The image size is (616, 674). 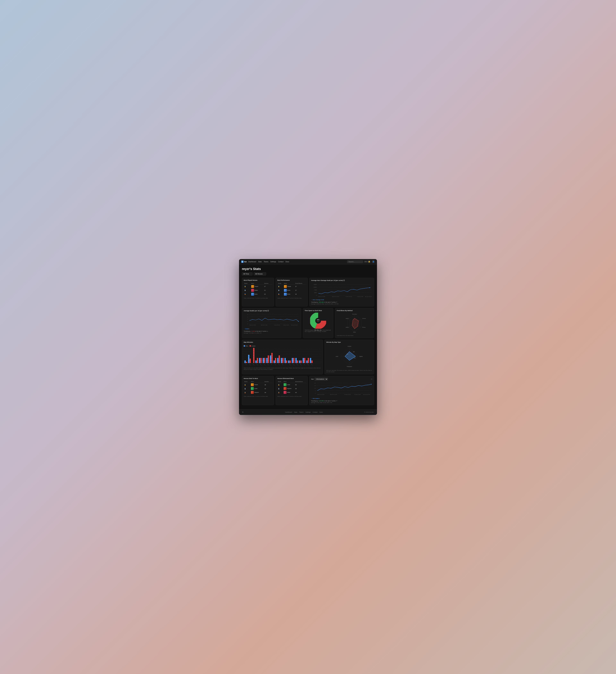 I want to click on col-hero: Hero, so click(x=289, y=284).